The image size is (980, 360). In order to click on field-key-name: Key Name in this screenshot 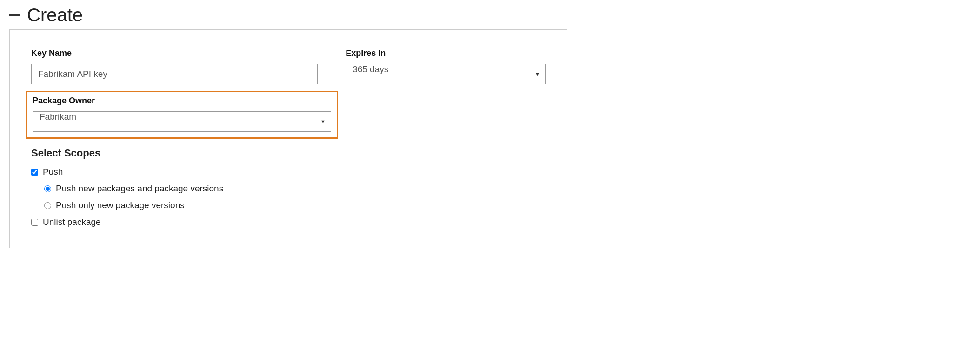, I will do `click(174, 66)`.